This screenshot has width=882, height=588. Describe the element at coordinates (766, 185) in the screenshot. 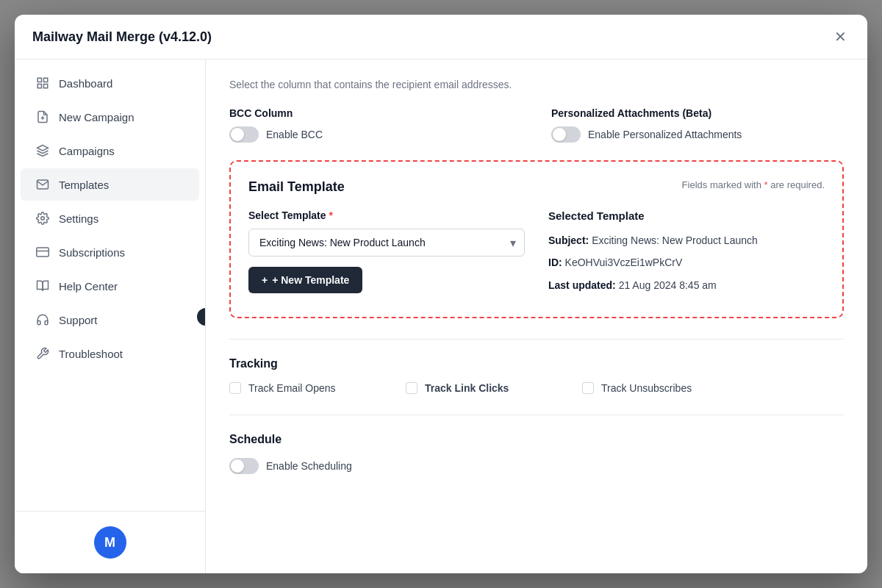

I see `required-star: *` at that location.